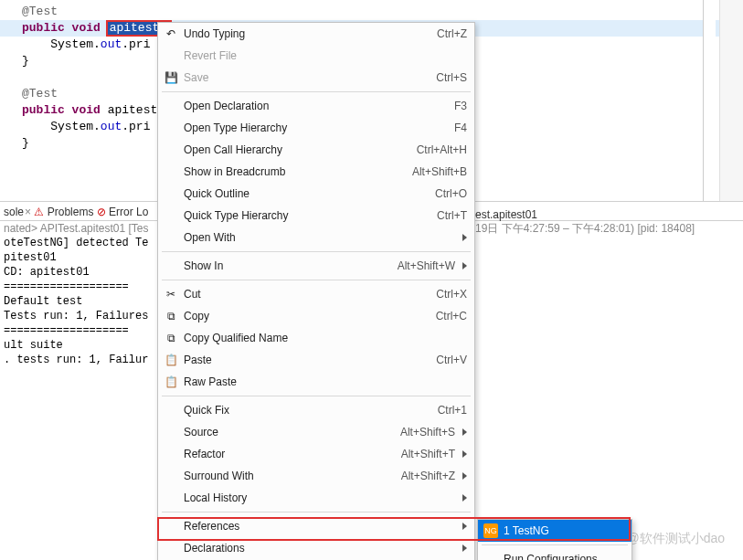 The height and width of the screenshot is (560, 743). What do you see at coordinates (171, 34) in the screenshot?
I see `undo-icon: ↶` at bounding box center [171, 34].